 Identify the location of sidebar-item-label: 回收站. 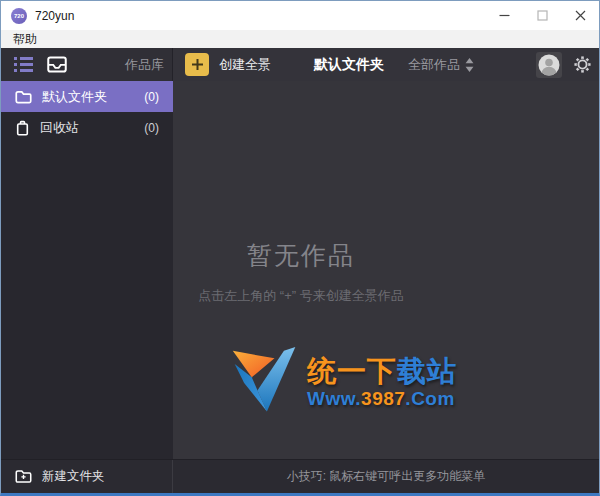
(60, 128).